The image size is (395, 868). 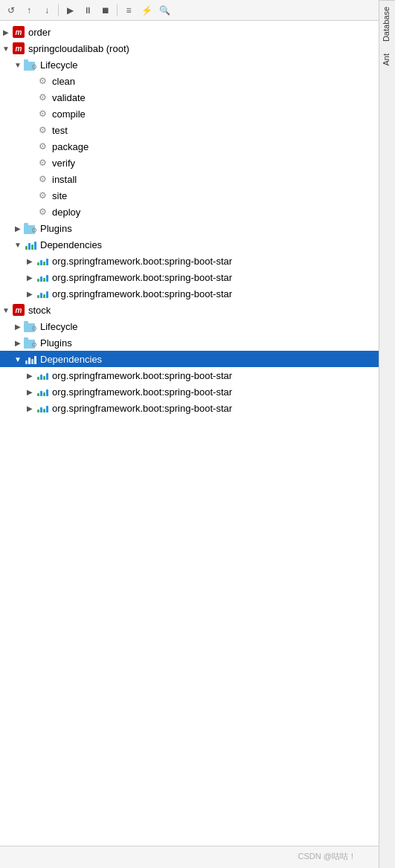 What do you see at coordinates (43, 409) in the screenshot?
I see `dep-item-icon-2c` at bounding box center [43, 409].